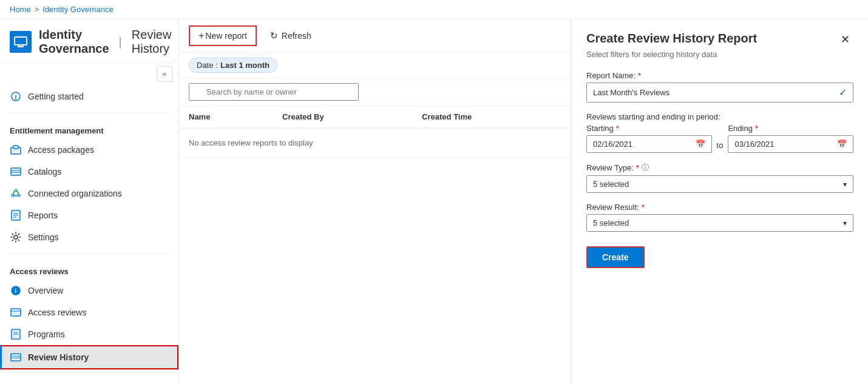  I want to click on refresh-icon: ↻, so click(274, 36).